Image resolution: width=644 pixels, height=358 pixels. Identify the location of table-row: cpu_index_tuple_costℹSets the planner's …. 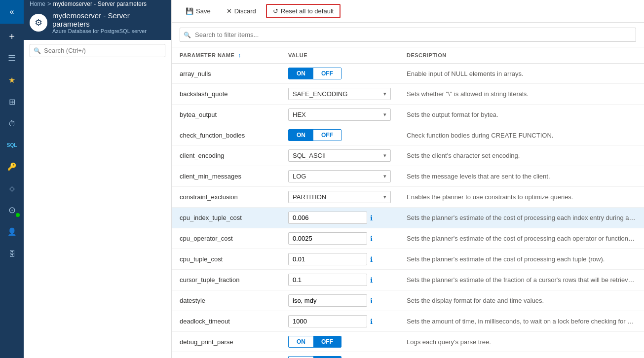
(408, 218).